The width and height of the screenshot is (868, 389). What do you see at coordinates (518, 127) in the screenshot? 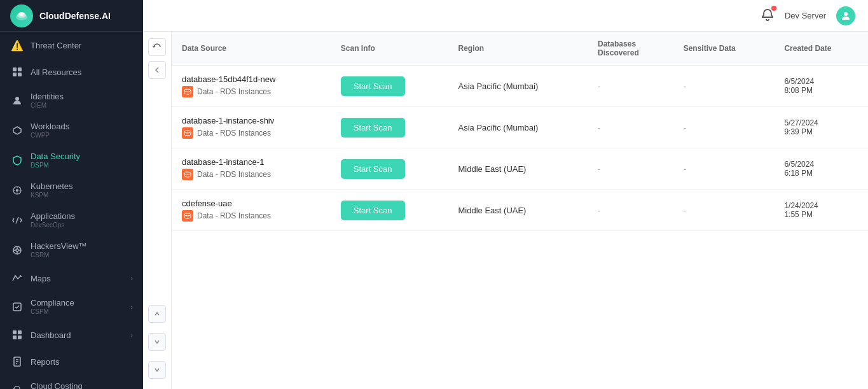
I see `cell-region-1: Asia Pacific (Mumbai)` at bounding box center [518, 127].